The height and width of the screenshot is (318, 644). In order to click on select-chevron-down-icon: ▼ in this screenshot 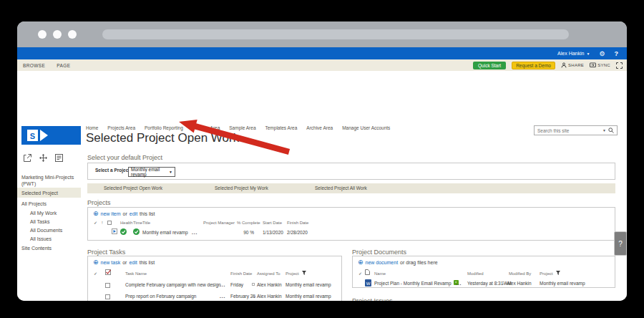, I will do `click(170, 172)`.